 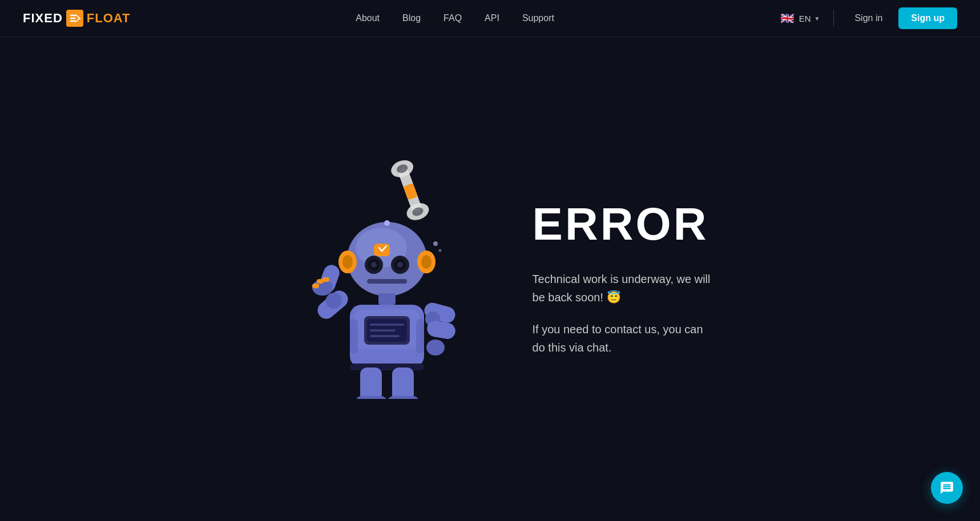 I want to click on nav-blog: Blog, so click(x=412, y=18).